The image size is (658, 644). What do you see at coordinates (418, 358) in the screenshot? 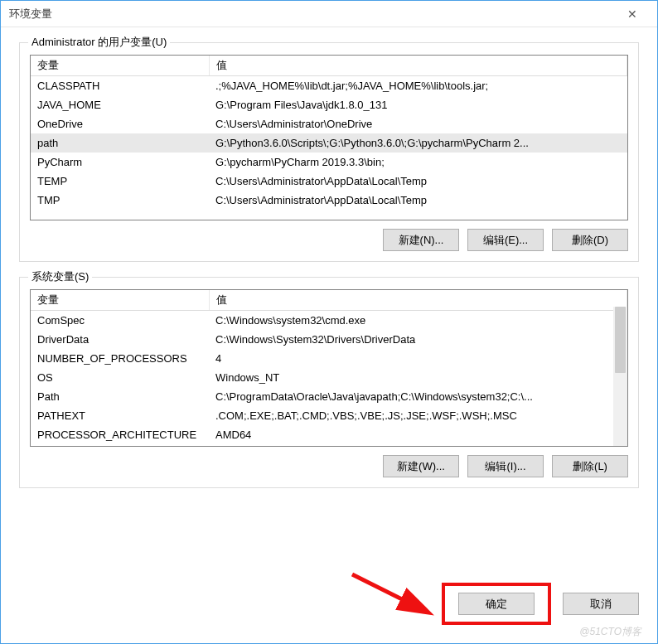
I see `var-value: 4` at bounding box center [418, 358].